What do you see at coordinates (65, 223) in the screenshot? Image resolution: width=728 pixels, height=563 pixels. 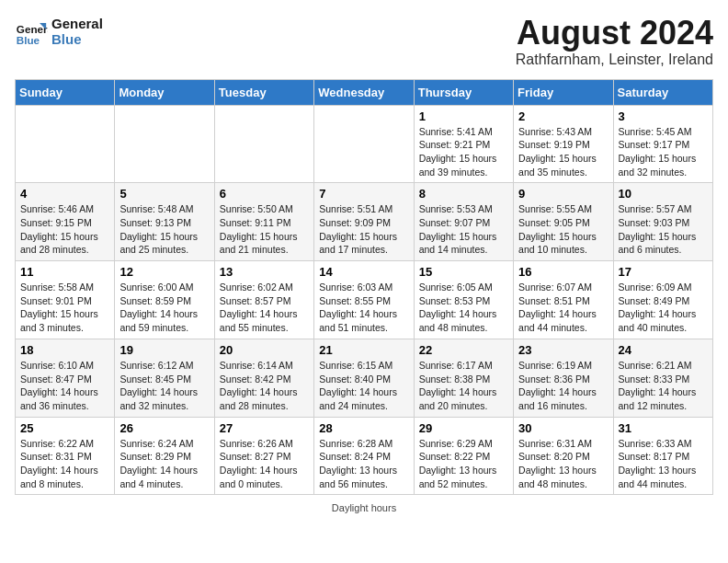 I see `calendar-cell: 4Sunrise: 5:46 AM Sunset: 9:15 PM Daylig…` at bounding box center [65, 223].